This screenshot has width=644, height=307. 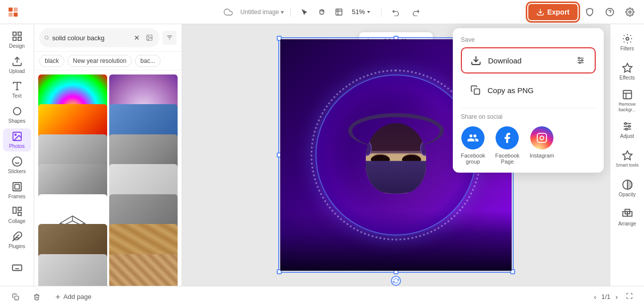 What do you see at coordinates (507, 145) in the screenshot?
I see `social-facebook-page: FacebookPage` at bounding box center [507, 145].